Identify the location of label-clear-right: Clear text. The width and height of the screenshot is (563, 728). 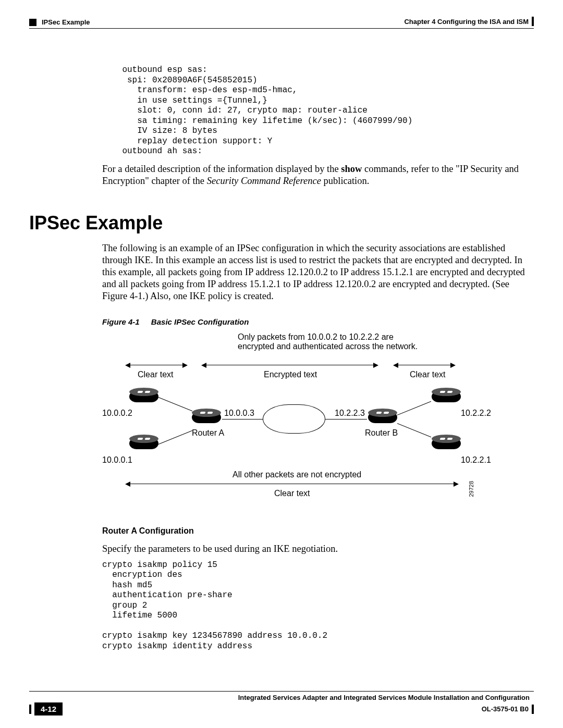
(427, 375).